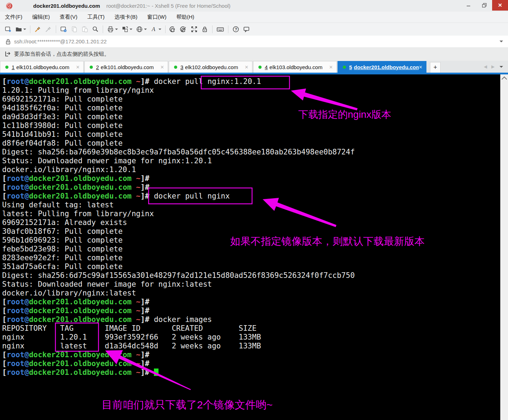 This screenshot has height=420, width=508. Describe the element at coordinates (179, 337) in the screenshot. I see `terminal-line-30: nginx 1.20.1 993ef3592f66 2 weeks ago 13…` at that location.